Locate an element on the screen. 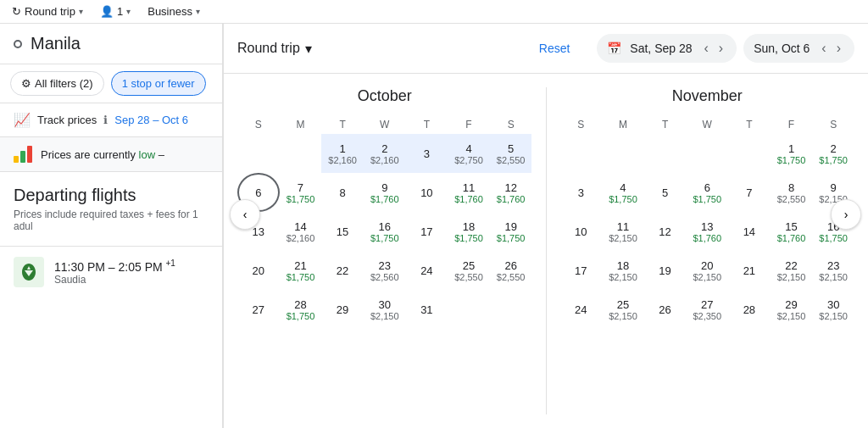 Image resolution: width=868 pixels, height=428 pixels. trip-type-chevron: ▾ is located at coordinates (81, 12).